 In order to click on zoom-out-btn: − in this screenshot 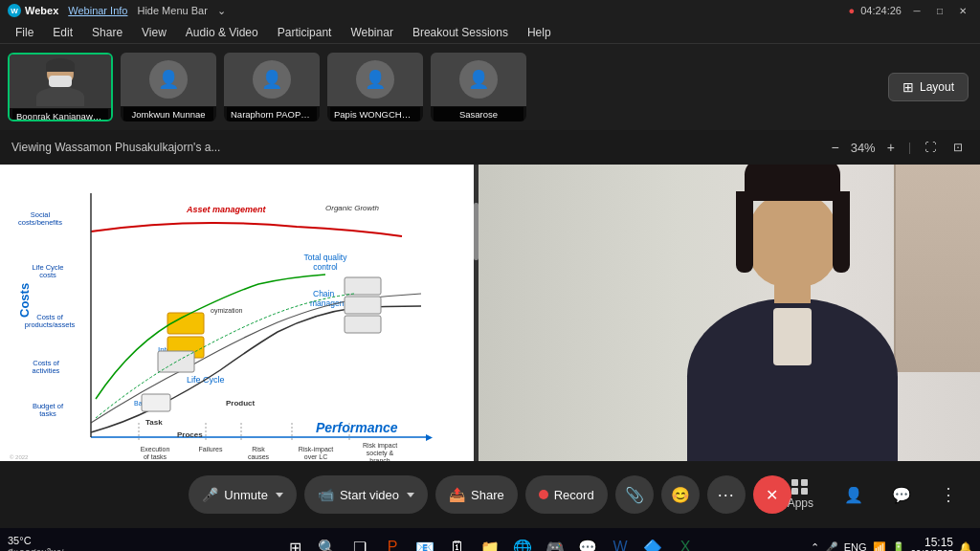, I will do `click(835, 147)`.